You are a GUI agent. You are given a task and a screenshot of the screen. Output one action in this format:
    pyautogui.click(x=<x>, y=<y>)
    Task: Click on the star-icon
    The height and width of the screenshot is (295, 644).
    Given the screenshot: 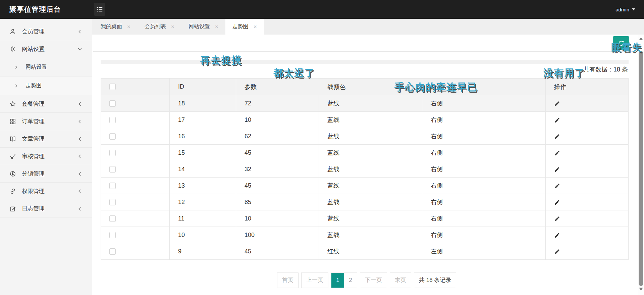 What is the action you would take?
    pyautogui.click(x=13, y=104)
    